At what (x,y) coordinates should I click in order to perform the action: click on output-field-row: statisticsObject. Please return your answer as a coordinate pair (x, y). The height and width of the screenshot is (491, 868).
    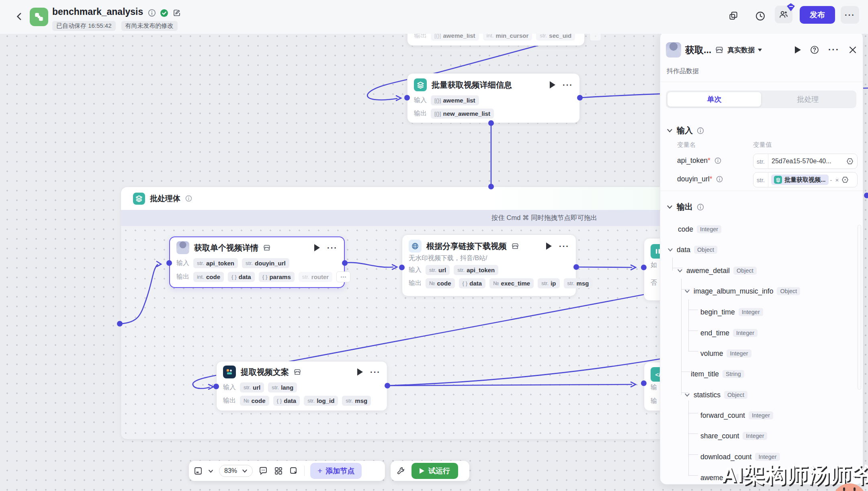
    Looking at the image, I should click on (716, 395).